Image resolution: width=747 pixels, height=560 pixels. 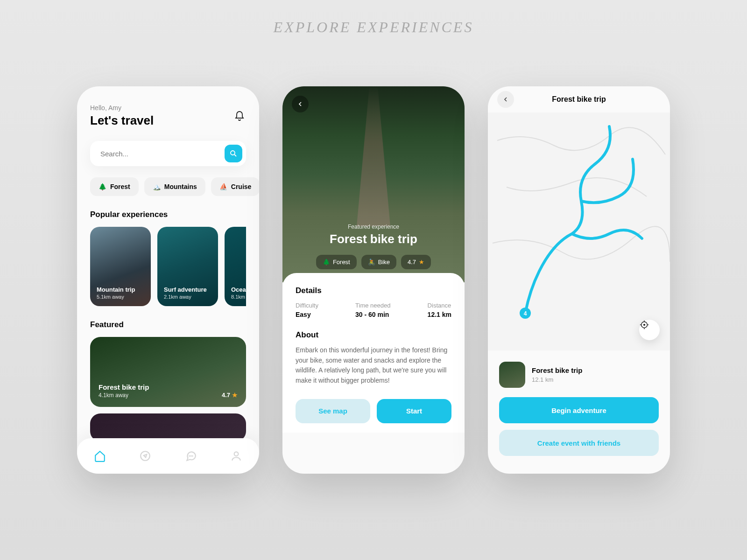 I want to click on card-distance: 2.1km away, so click(x=188, y=297).